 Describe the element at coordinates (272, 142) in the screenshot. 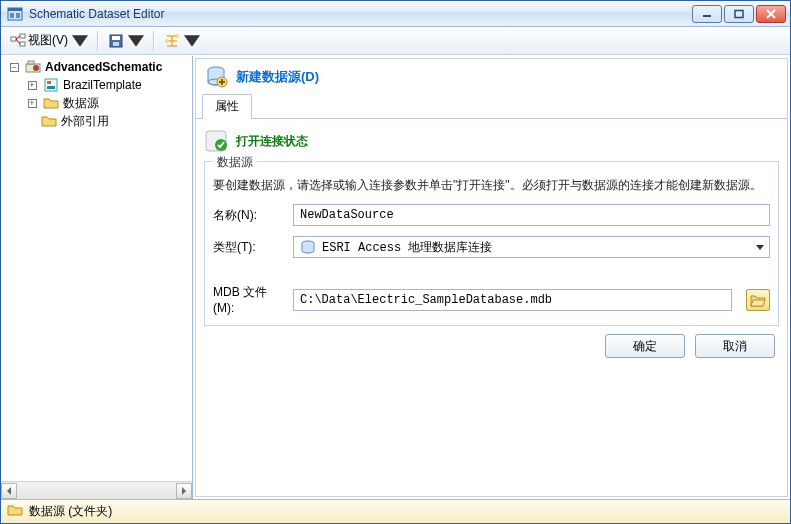

I see `connection-status-text: 打开连接状态` at that location.